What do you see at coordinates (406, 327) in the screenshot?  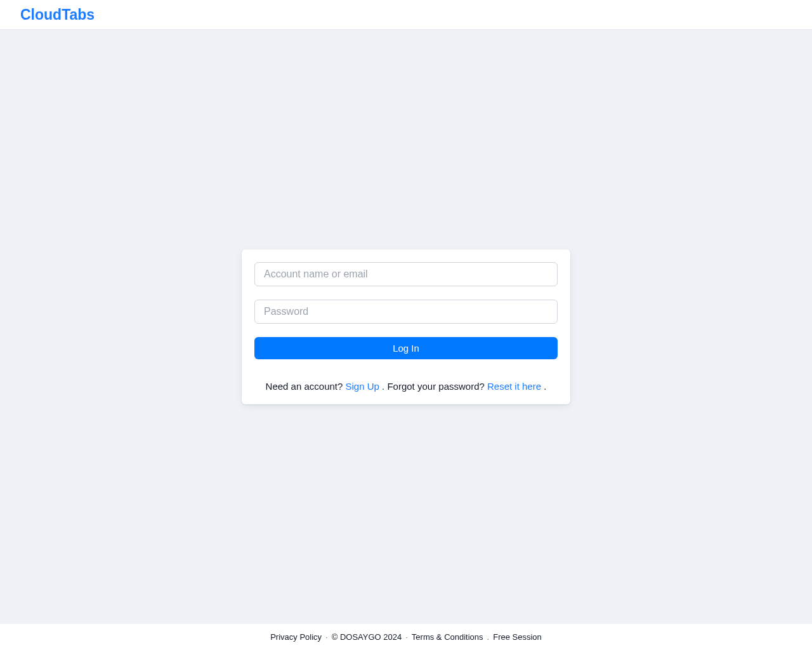 I see `login-card: Log In Need an account? Sign Up . Forgot…` at bounding box center [406, 327].